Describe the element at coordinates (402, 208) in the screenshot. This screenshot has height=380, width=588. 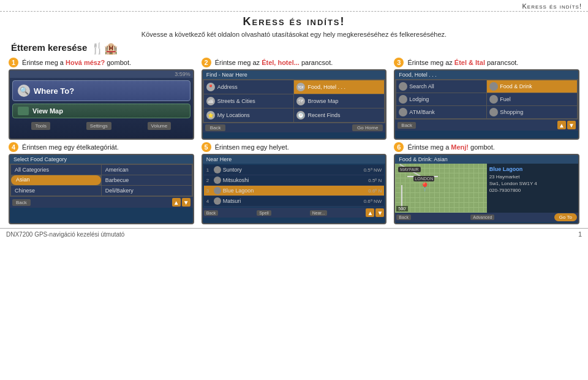
I see `map-scale: 500'` at that location.